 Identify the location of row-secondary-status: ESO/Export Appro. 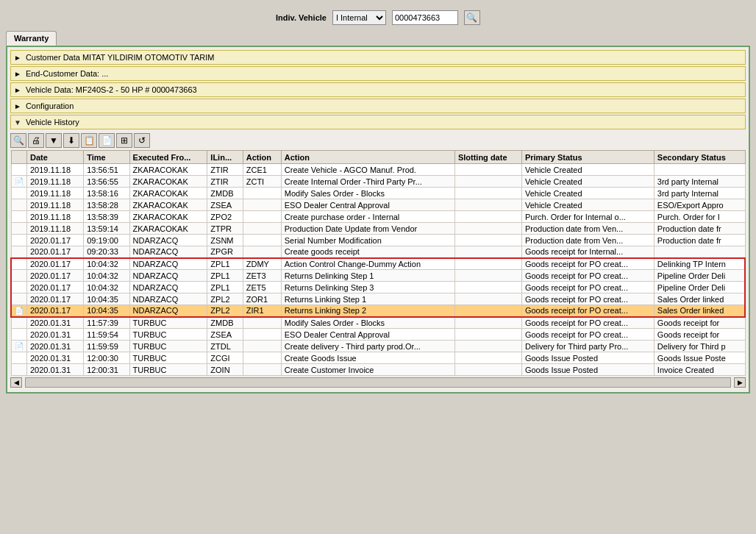
(699, 205).